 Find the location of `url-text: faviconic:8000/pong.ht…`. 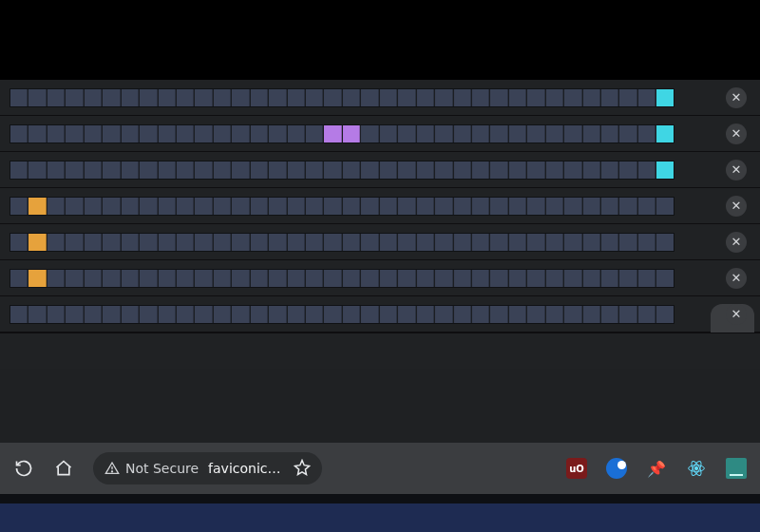

url-text: faviconic:8000/pong.ht… is located at coordinates (246, 468).